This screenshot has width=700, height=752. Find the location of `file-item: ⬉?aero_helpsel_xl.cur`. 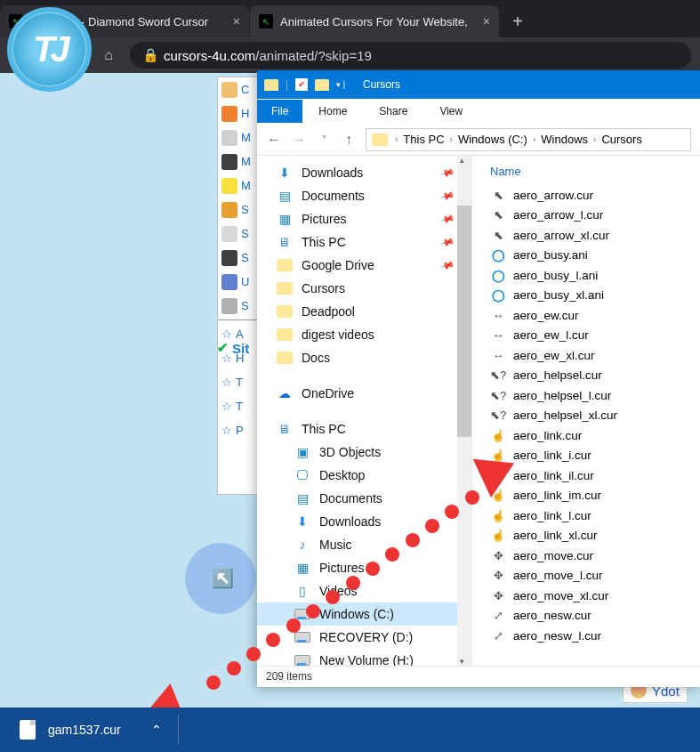

file-item: ⬉?aero_helpsel_xl.cur is located at coordinates (595, 416).